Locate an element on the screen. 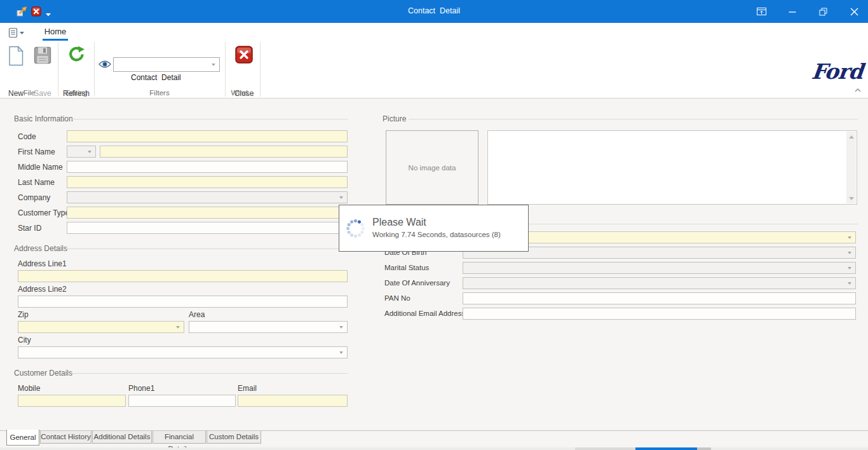  star-id-label: Star ID is located at coordinates (29, 228).